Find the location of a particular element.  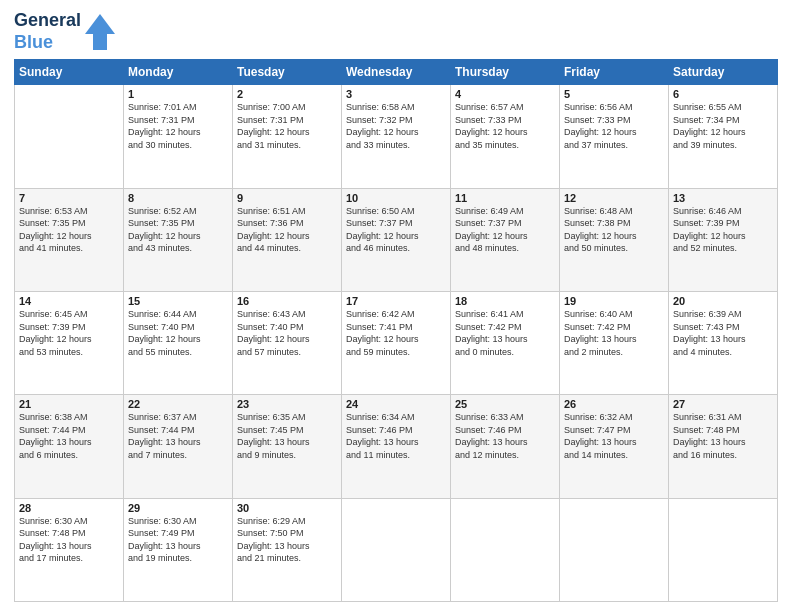

day-number: 28 is located at coordinates (69, 508).